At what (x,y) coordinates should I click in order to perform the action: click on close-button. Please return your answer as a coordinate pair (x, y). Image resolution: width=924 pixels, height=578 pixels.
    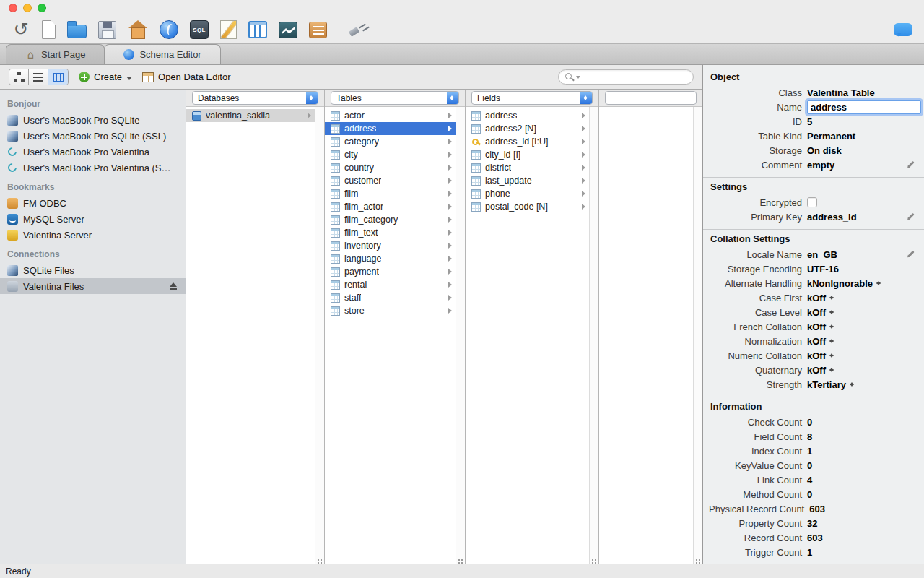
    Looking at the image, I should click on (13, 8).